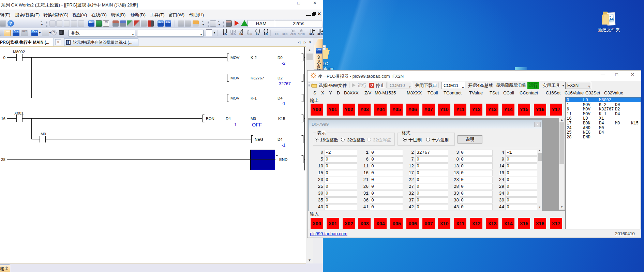 The height and width of the screenshot is (272, 644). I want to click on svg-text: 16, so click(3, 119).